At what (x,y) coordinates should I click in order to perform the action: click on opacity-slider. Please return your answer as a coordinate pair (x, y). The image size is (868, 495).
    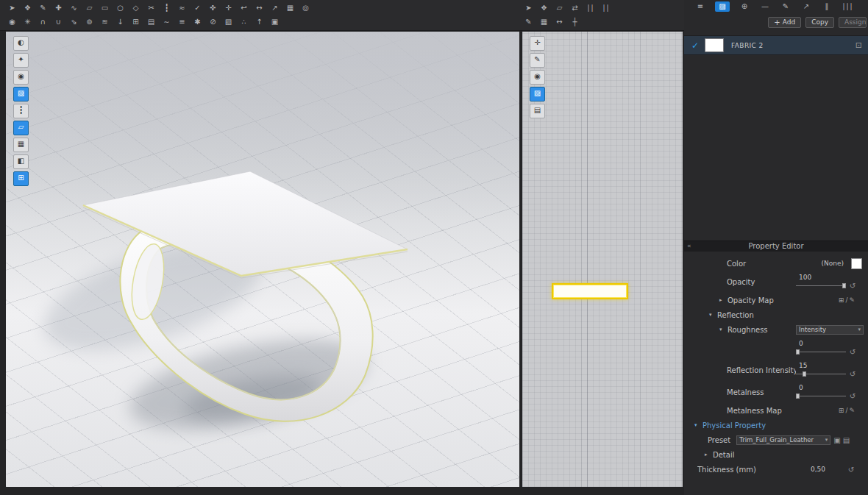
    Looking at the image, I should click on (821, 285).